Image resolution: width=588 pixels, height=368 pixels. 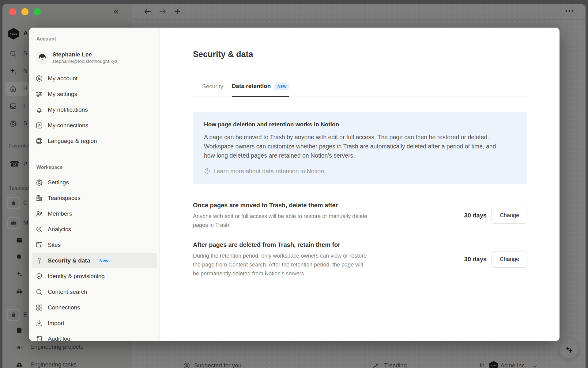 What do you see at coordinates (39, 94) in the screenshot?
I see `sliders-icon` at bounding box center [39, 94].